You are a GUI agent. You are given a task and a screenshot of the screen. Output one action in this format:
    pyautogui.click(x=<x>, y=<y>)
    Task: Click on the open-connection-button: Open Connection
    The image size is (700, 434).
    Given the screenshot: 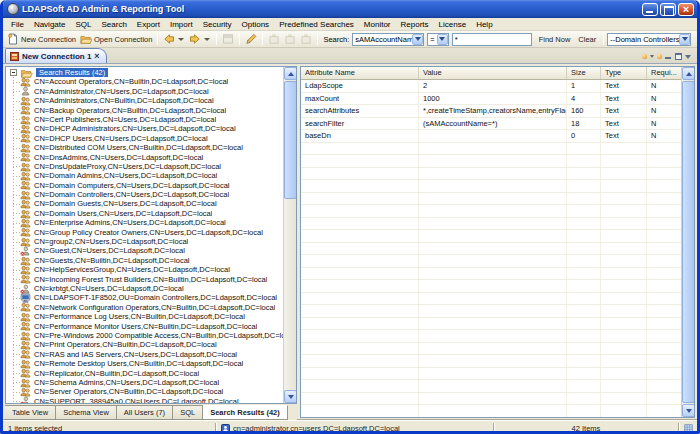 What is the action you would take?
    pyautogui.click(x=116, y=40)
    